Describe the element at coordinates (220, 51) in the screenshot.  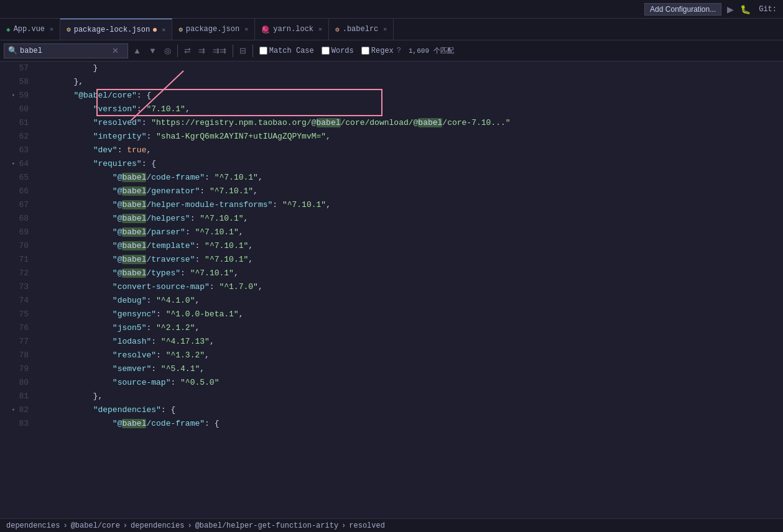
I see `replace-all-button: ⇉⇉` at that location.